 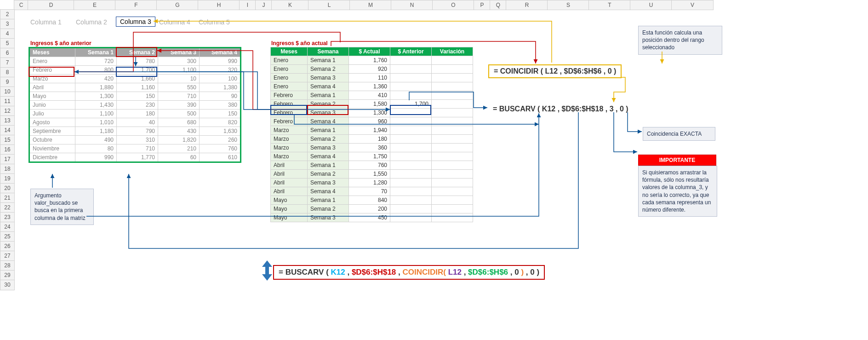 I want to click on table-row: EneroSemana 11,760, so click(x=372, y=61).